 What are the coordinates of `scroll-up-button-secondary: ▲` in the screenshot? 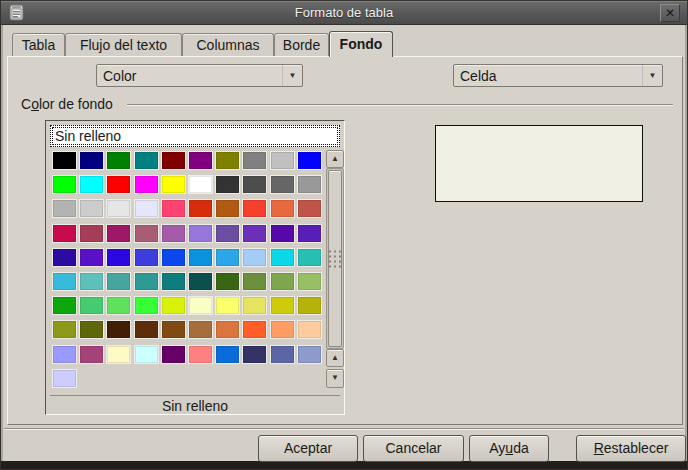 It's located at (335, 358).